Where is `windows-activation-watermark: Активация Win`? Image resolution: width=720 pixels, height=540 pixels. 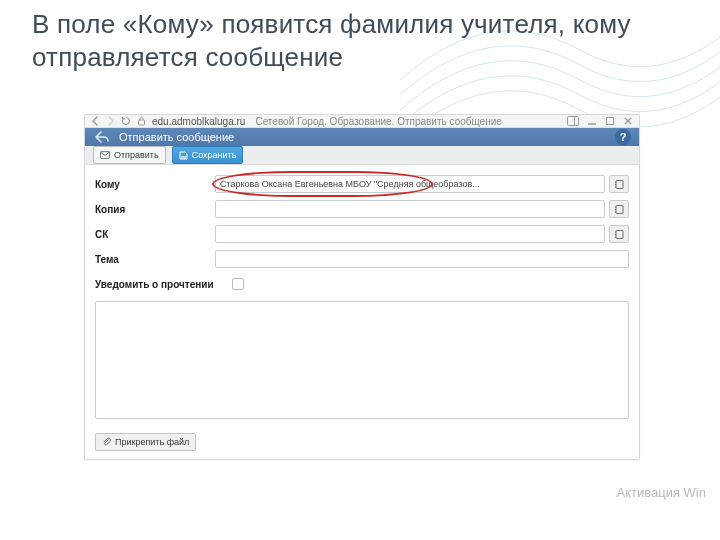
windows-activation-watermark: Активация Win is located at coordinates (662, 492).